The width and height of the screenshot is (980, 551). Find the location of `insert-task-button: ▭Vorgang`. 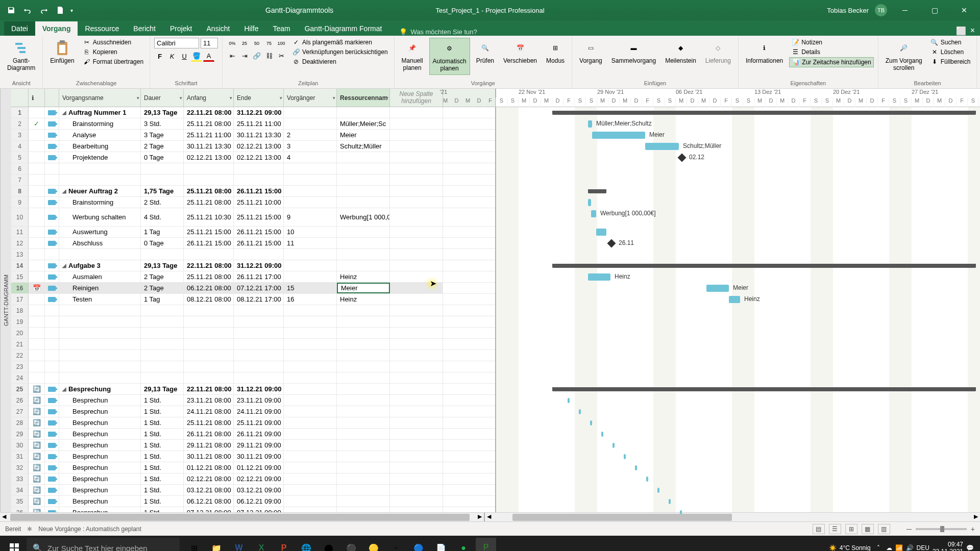

insert-task-button: ▭Vorgang is located at coordinates (591, 52).